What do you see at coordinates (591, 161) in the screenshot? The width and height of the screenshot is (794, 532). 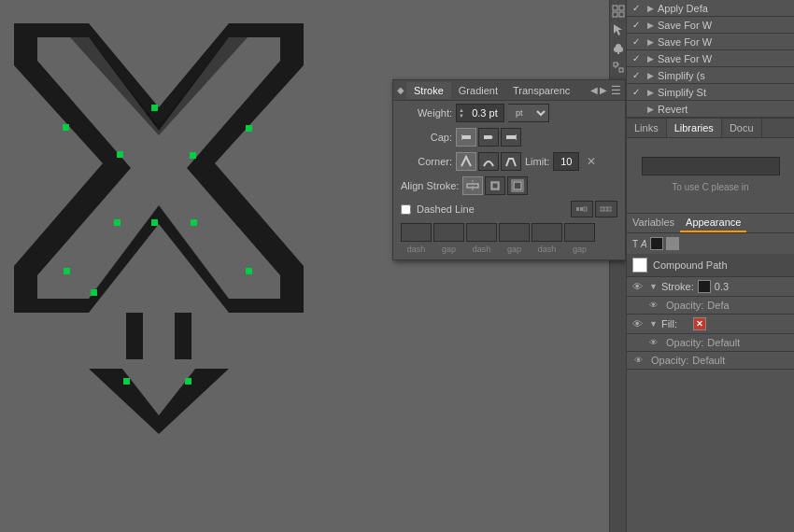 I see `limit-close-button: ✕` at bounding box center [591, 161].